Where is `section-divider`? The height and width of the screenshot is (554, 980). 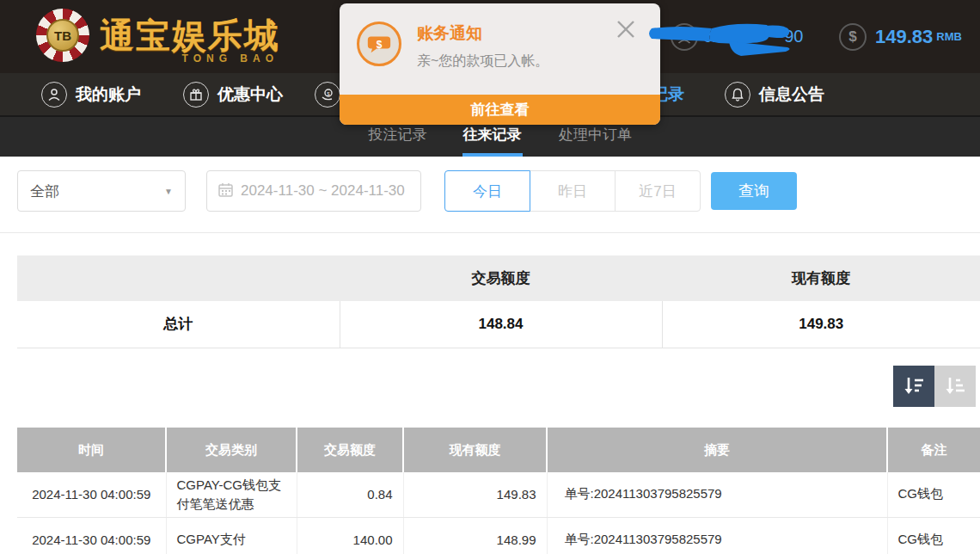 section-divider is located at coordinates (490, 232).